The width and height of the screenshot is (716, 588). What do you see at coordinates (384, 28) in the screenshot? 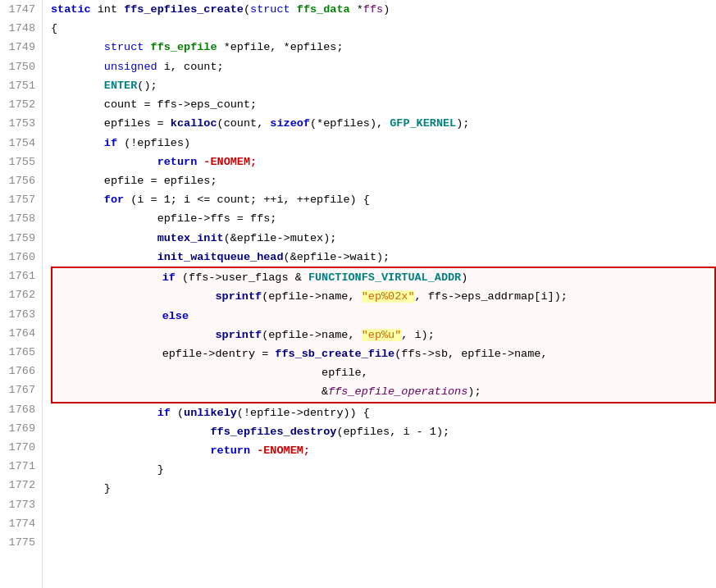
I see `code-line: {` at bounding box center [384, 28].